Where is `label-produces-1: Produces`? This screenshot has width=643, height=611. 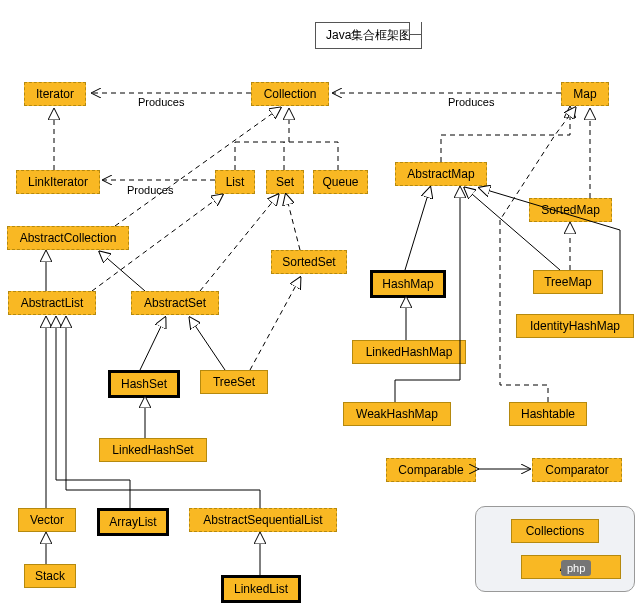 label-produces-1: Produces is located at coordinates (161, 102).